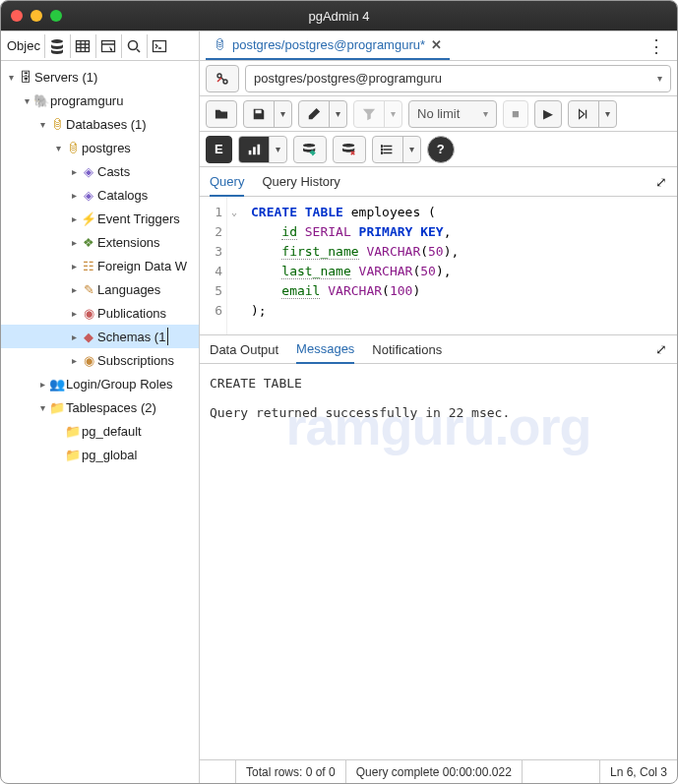  What do you see at coordinates (100, 242) in the screenshot?
I see `tree-extensions: ▸❖Extensions` at bounding box center [100, 242].